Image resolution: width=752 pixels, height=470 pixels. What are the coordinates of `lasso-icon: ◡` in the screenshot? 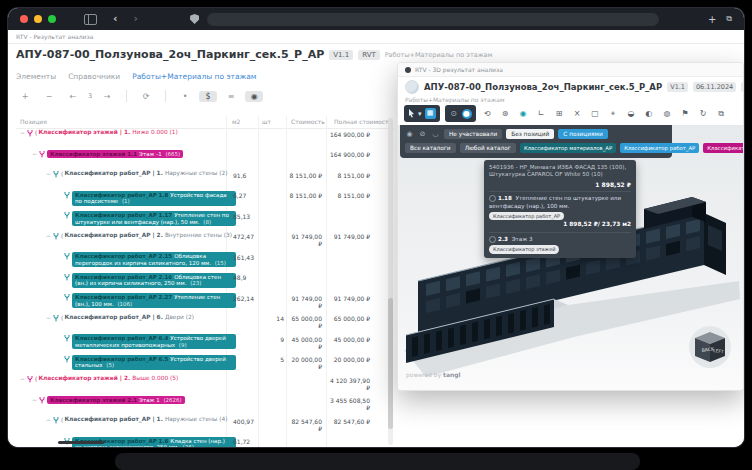 It's located at (436, 134).